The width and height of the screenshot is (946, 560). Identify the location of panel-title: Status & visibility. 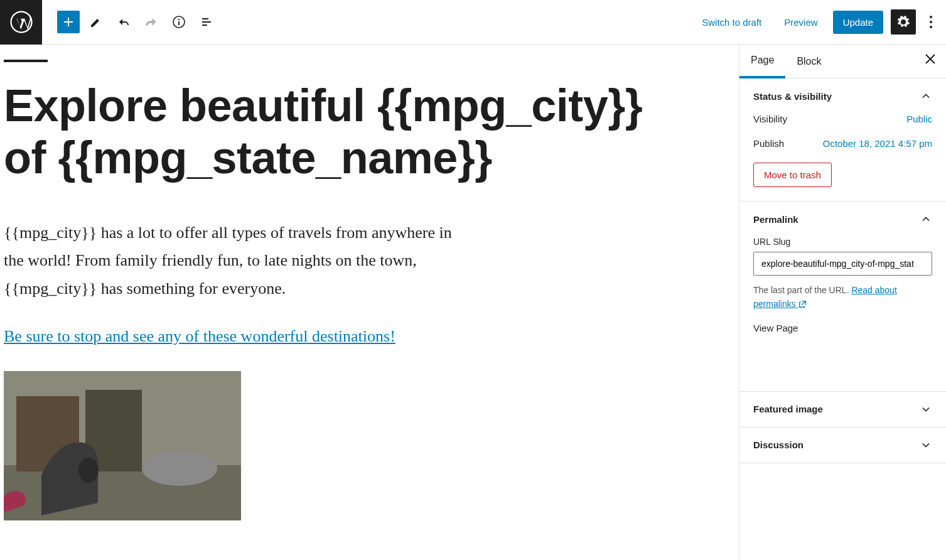
(792, 97).